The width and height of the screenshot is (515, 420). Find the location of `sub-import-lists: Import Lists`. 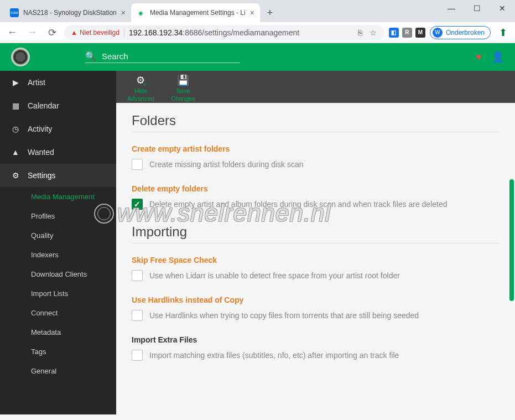

sub-import-lists: Import Lists is located at coordinates (58, 293).